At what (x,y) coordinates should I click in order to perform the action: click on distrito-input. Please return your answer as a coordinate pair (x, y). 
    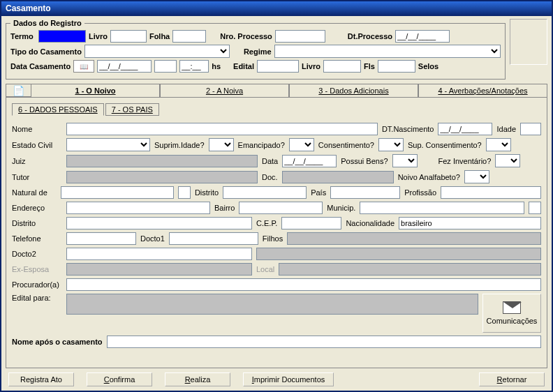
    Looking at the image, I should click on (265, 193).